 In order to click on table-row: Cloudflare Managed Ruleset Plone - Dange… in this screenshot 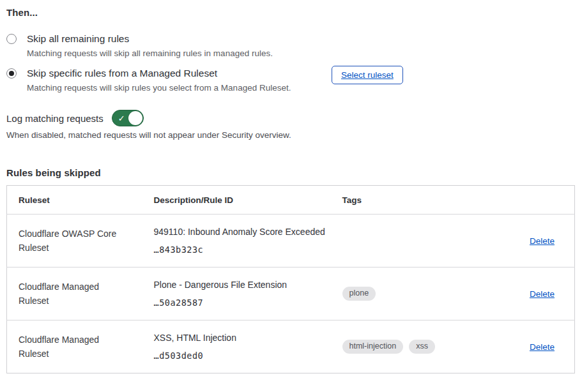, I will do `click(291, 294)`.